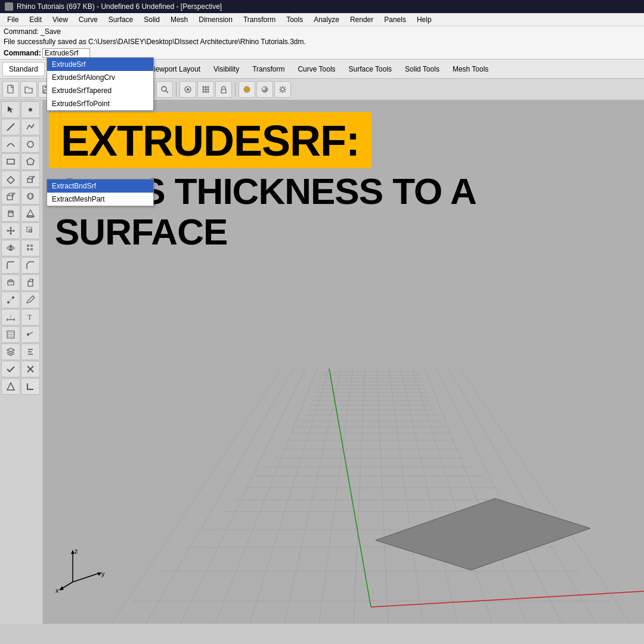  Describe the element at coordinates (100, 64) in the screenshot. I see `autocomplete-item-0: ExtrudeSrf` at that location.